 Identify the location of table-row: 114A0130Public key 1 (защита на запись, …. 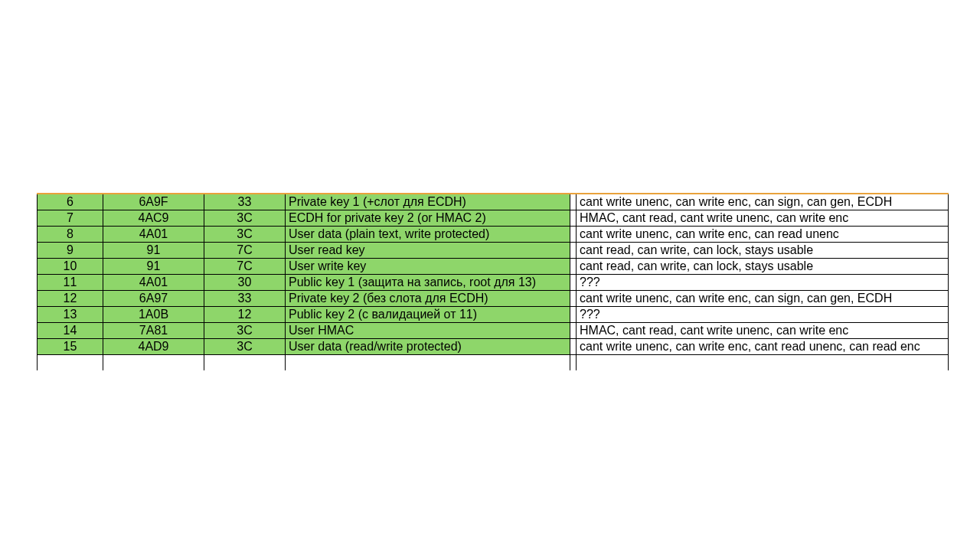
(493, 283).